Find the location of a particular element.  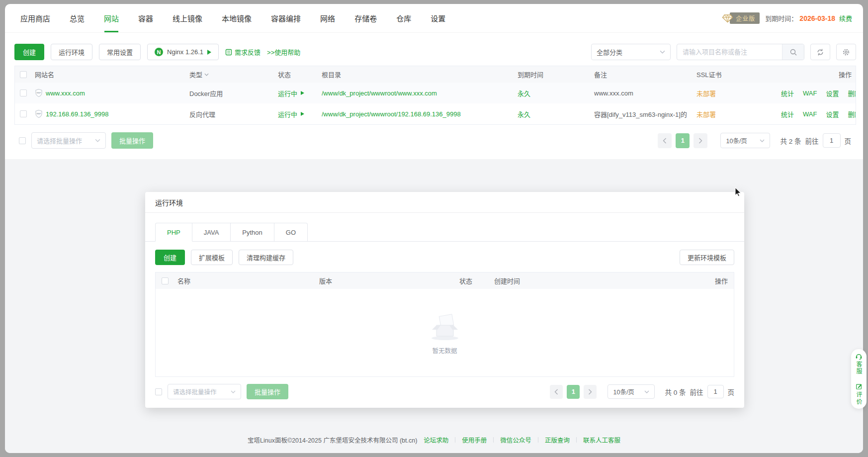

copyright-text: 宝塔Linux面板©2014-2025 广东堡塔安全技术有限公司 (bt.cn) is located at coordinates (332, 440).